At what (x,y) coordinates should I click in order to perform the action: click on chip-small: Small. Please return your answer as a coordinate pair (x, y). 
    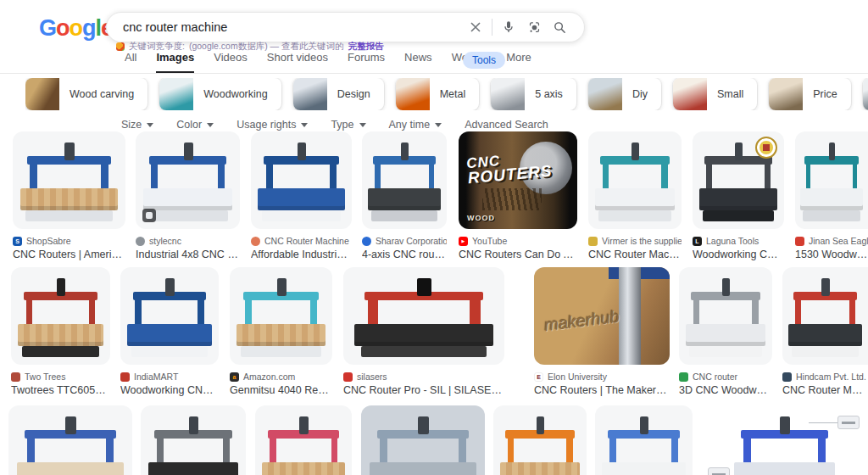
    Looking at the image, I should click on (715, 94).